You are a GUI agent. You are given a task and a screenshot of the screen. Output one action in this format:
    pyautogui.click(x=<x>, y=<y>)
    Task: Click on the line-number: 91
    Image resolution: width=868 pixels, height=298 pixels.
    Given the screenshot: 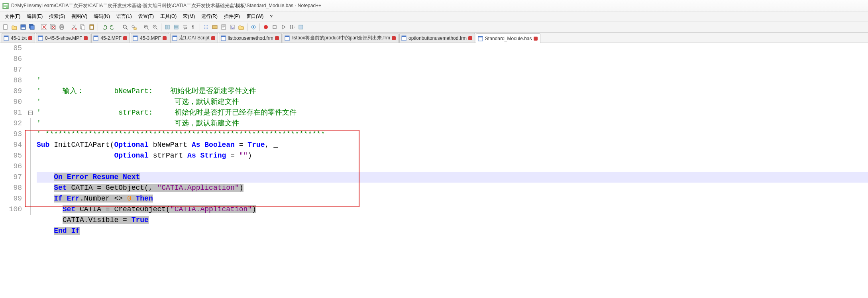 What is the action you would take?
    pyautogui.click(x=12, y=113)
    